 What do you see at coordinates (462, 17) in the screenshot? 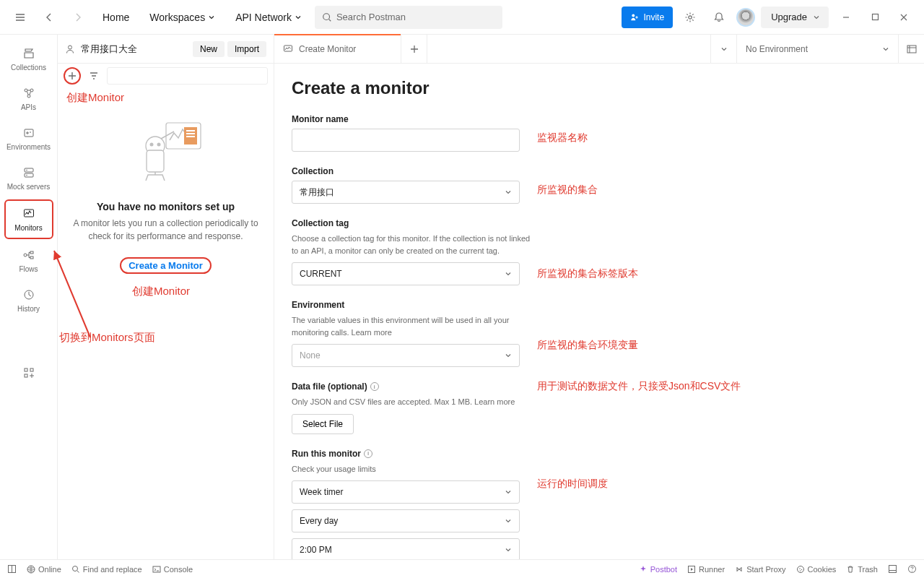
I see `topbar: Home Workspaces API Network Search Postm…` at bounding box center [462, 17].